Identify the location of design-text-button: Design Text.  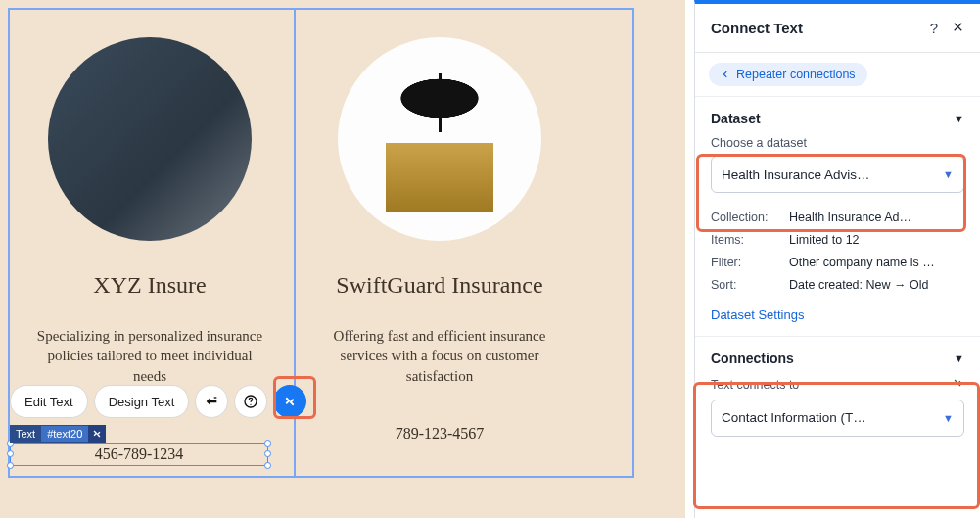
(142, 401).